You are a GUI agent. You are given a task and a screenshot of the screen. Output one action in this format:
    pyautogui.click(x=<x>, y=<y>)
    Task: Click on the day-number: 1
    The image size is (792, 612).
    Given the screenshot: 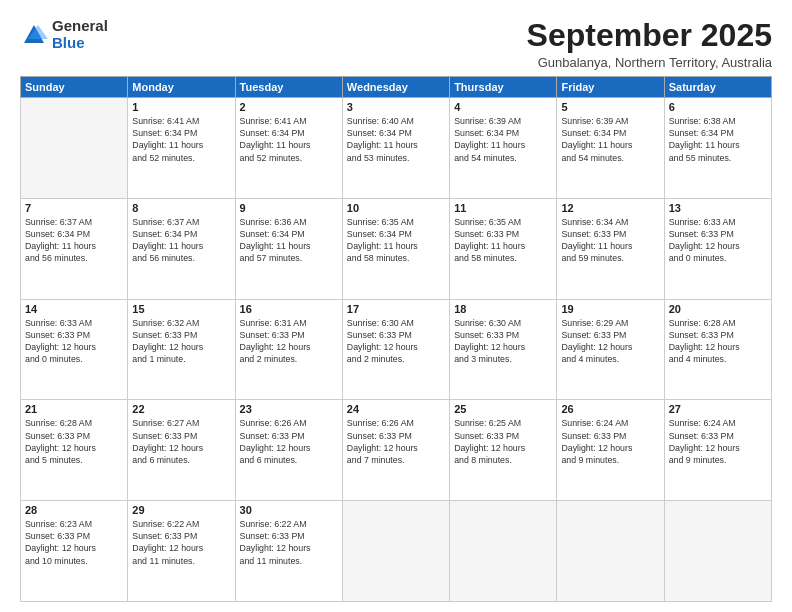 What is the action you would take?
    pyautogui.click(x=181, y=107)
    